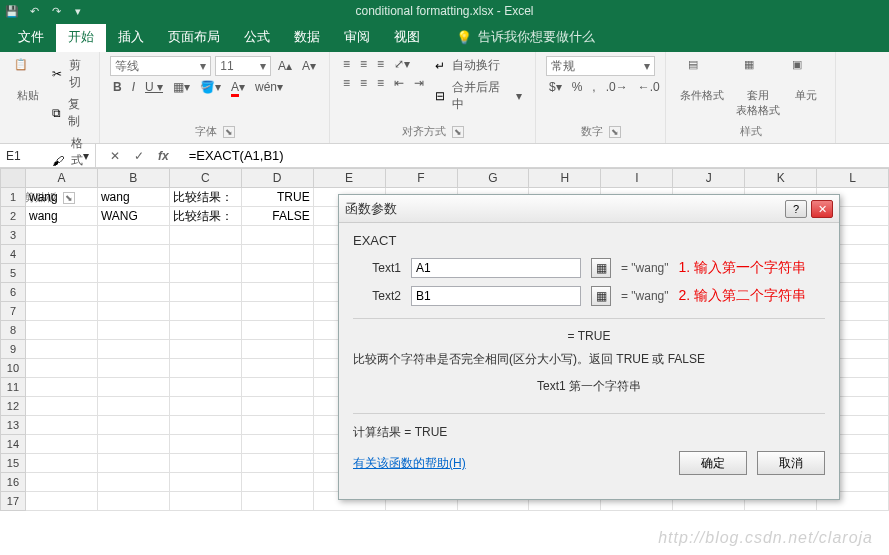 The height and width of the screenshot is (555, 889). What do you see at coordinates (709, 178) in the screenshot?
I see `col-header-J: J` at bounding box center [709, 178].